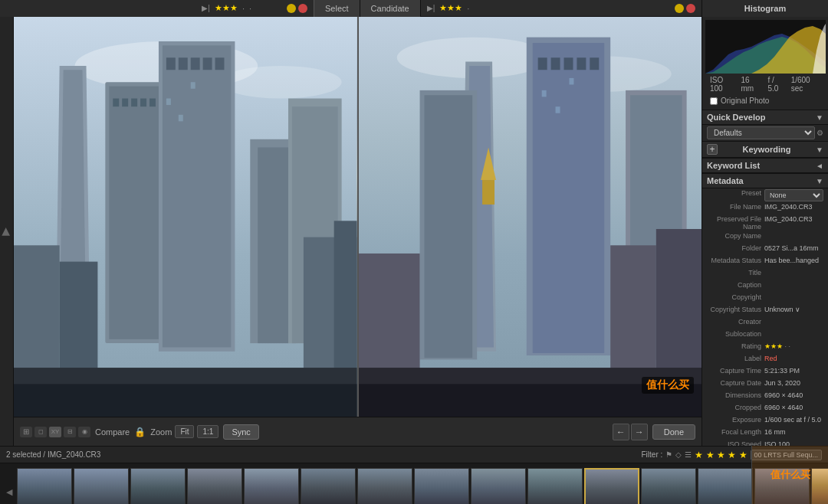  I want to click on survey-icon: ⊟, so click(70, 432).